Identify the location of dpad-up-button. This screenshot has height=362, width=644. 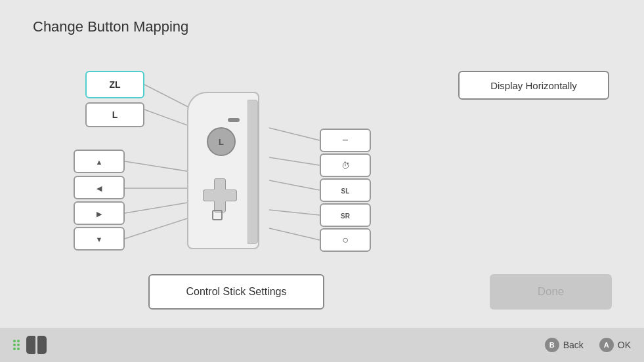
(99, 161).